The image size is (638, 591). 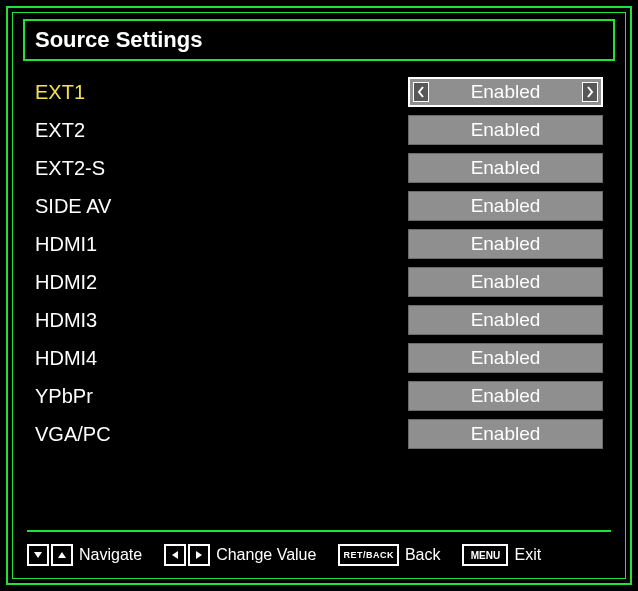 I want to click on list-item: VGA/PCEnabled, so click(x=319, y=434).